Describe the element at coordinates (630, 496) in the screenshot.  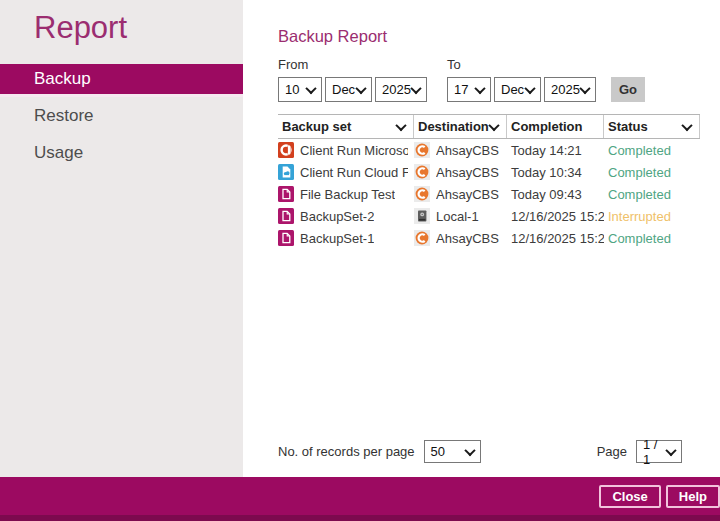
I see `close-button: Close` at that location.